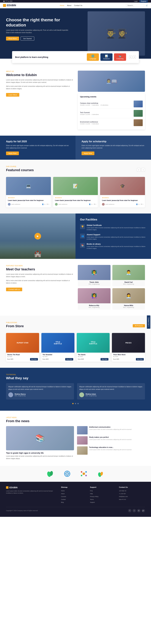  I want to click on platform-title: Best platform to learn everything, so click(49, 57).